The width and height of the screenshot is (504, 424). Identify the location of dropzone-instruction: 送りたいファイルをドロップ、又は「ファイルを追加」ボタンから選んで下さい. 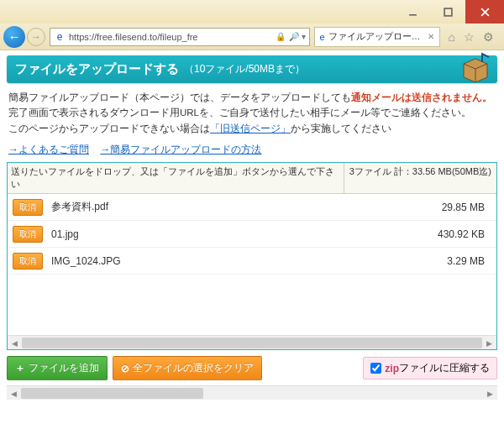
(176, 178).